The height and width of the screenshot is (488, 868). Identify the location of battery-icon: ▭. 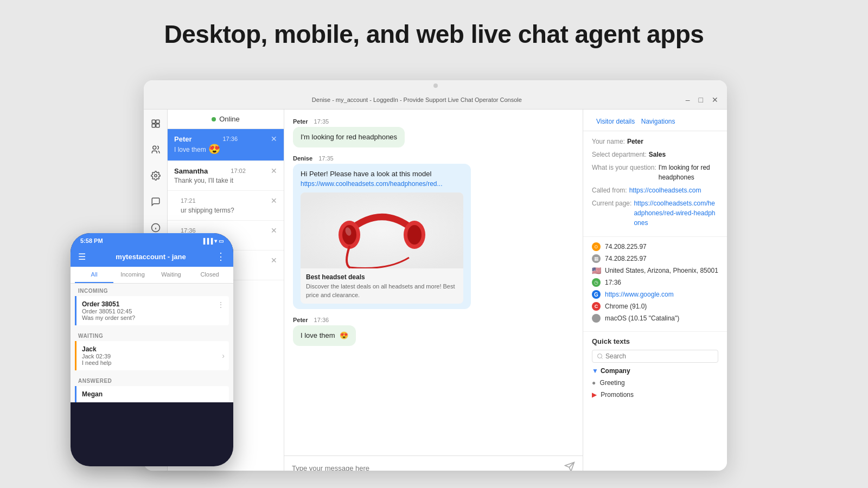
(221, 241).